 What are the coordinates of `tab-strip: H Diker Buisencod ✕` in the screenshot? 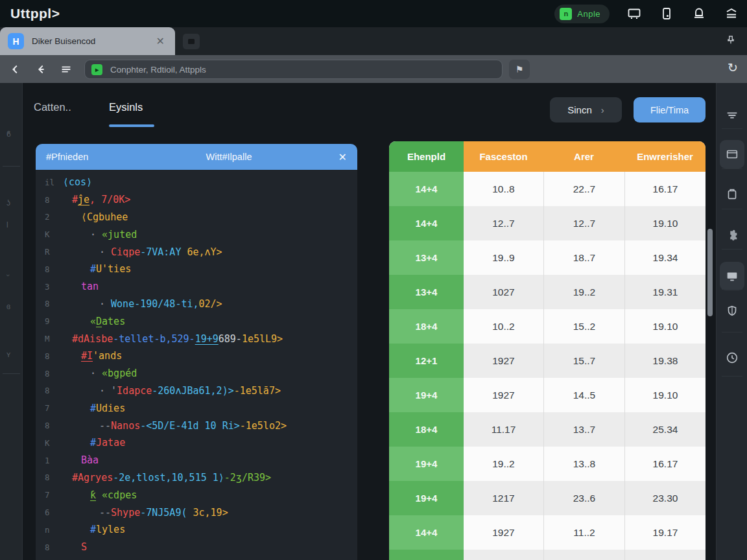 It's located at (374, 41).